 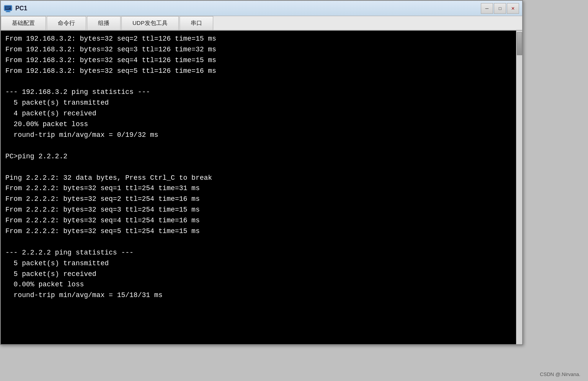 What do you see at coordinates (8, 8) in the screenshot?
I see `app-icon` at bounding box center [8, 8].